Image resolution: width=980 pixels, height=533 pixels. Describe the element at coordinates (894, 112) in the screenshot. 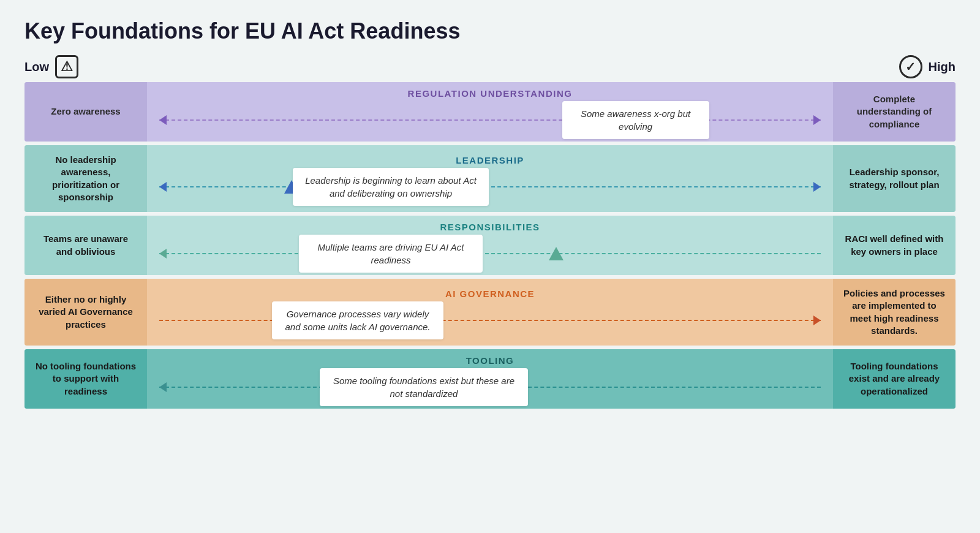

I see `row-right-regulation: Complete understanding of compliance` at that location.